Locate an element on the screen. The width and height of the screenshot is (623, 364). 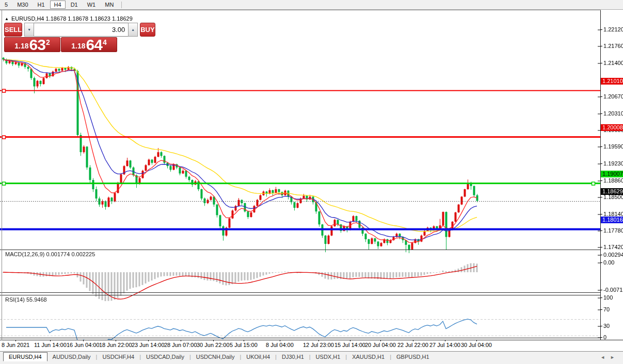
time-label: 8 Jun 2021 is located at coordinates (15, 345).